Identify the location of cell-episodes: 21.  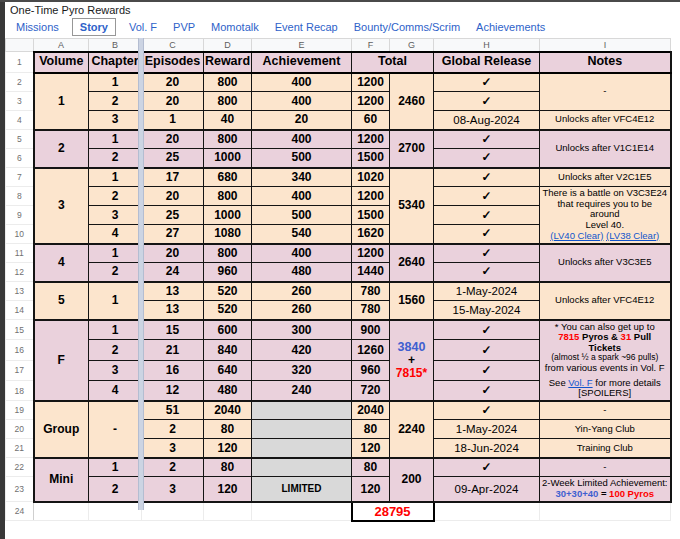
(173, 350).